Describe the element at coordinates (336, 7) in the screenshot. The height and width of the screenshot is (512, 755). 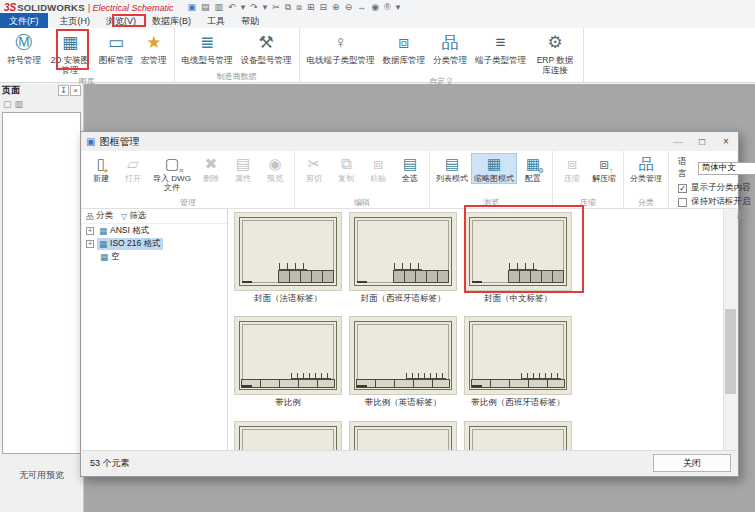
I see `zoom-in-icon: ⊕` at that location.